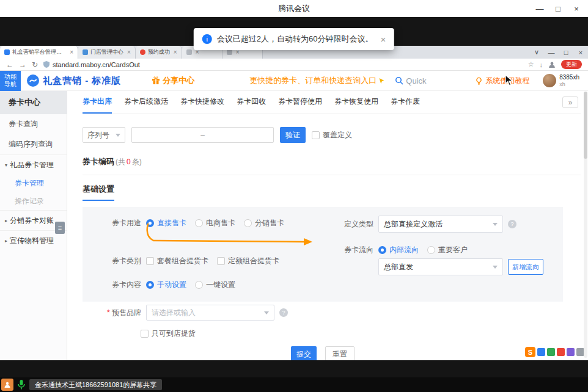 This screenshot has width=588, height=392. I want to click on system-tutorial-link: 系统使用教程, so click(502, 81).